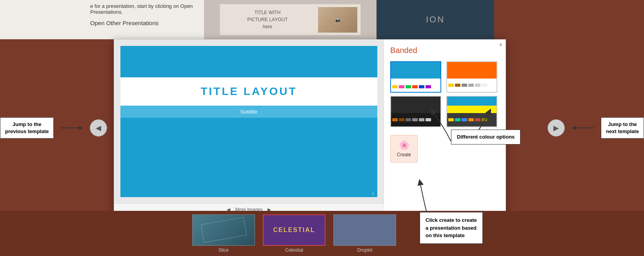  I want to click on different-colours-text: Different colour options, so click(486, 137).